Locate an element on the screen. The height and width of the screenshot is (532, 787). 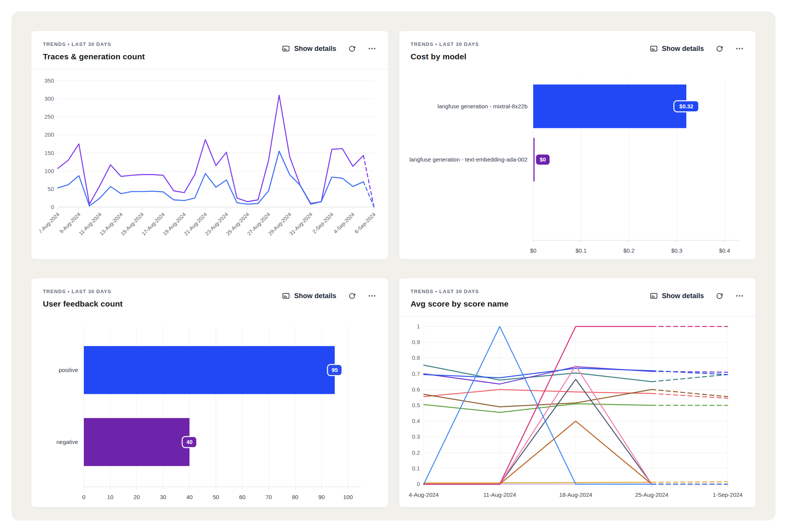
svg-text: 1 is located at coordinates (418, 326).